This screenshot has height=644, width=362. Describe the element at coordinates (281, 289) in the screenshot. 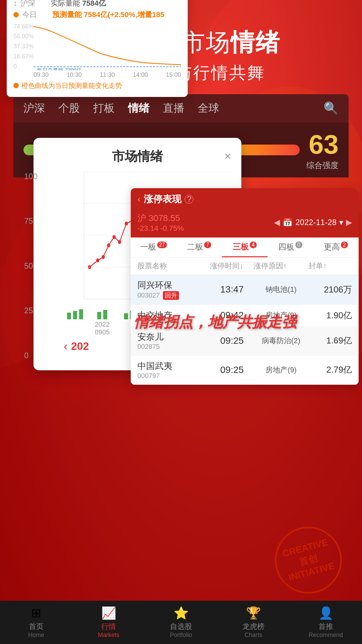

I see `stock-reason-1: 钠电池(1)` at that location.